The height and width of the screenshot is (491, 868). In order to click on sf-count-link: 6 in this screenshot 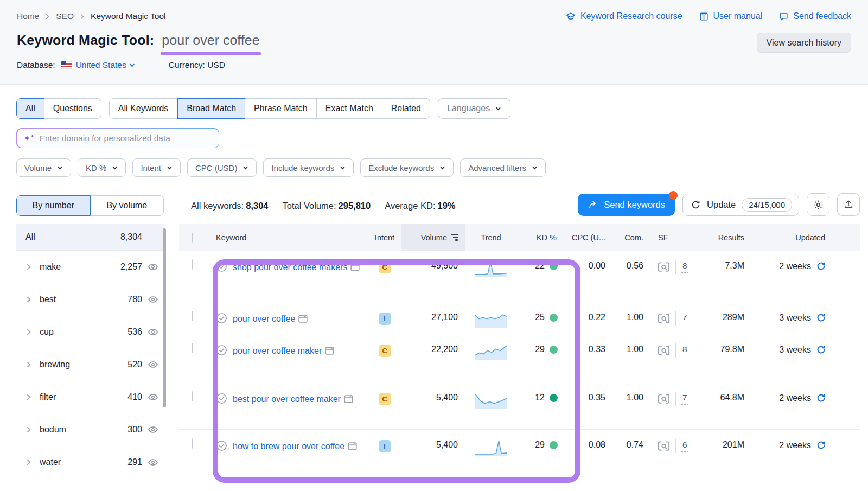, I will do `click(685, 446)`.